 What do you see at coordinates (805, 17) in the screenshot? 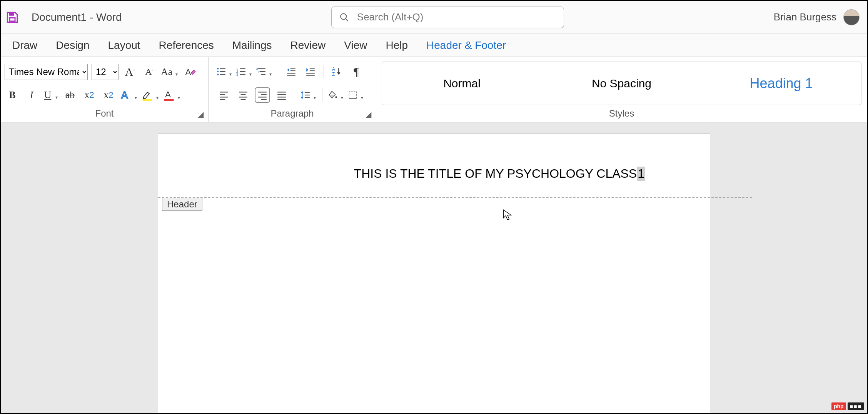
I see `user-name: Brian Burgess` at bounding box center [805, 17].